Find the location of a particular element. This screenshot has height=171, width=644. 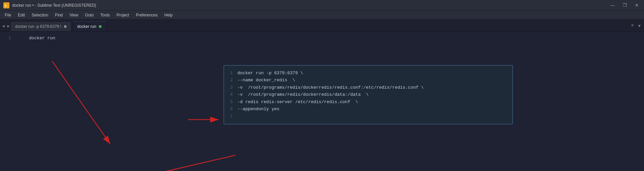

title-bar: S docker run • - Sublime Text (UNREGISTE… is located at coordinates (322, 5).